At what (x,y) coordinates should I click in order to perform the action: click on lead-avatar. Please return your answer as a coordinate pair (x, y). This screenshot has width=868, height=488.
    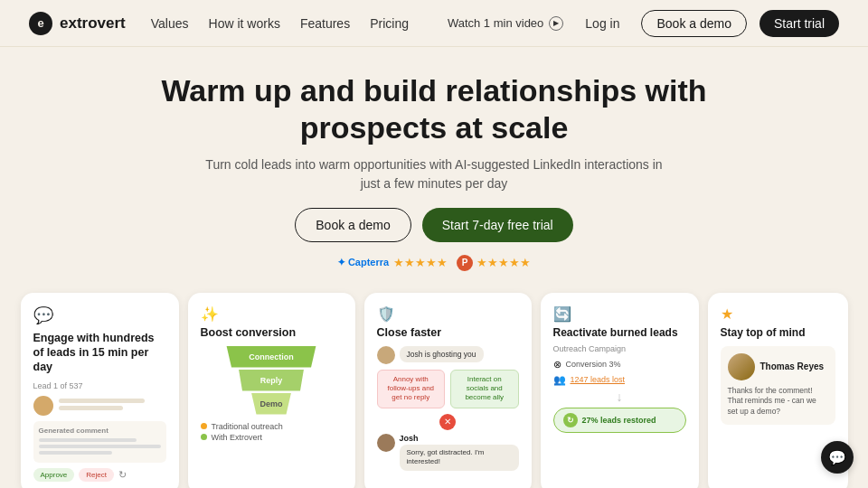
    Looking at the image, I should click on (43, 406).